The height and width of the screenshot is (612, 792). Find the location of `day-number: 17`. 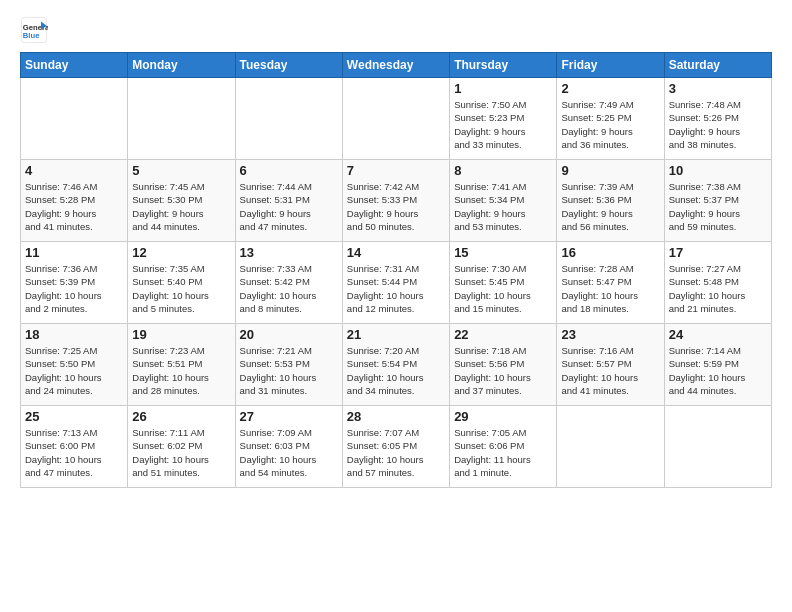

day-number: 17 is located at coordinates (718, 252).